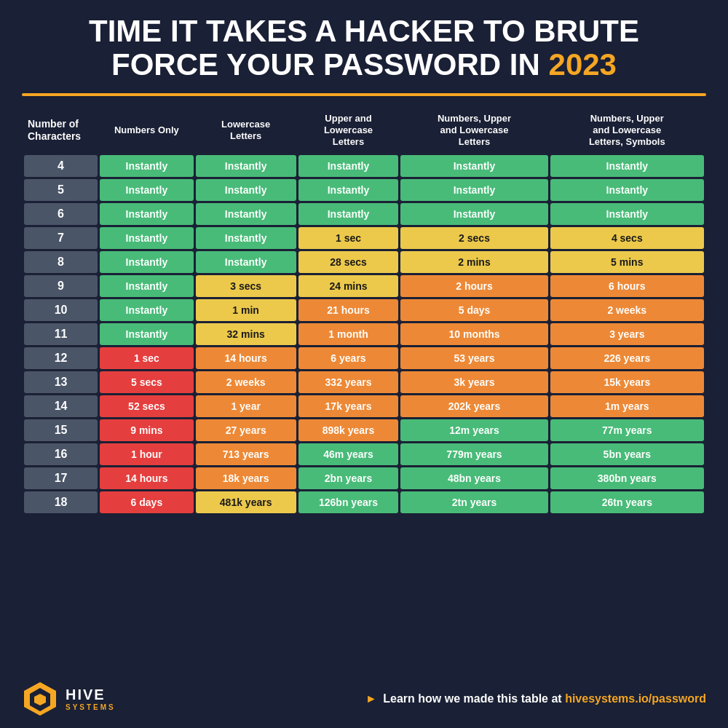  I want to click on logo-hive: HIVE, so click(90, 695).